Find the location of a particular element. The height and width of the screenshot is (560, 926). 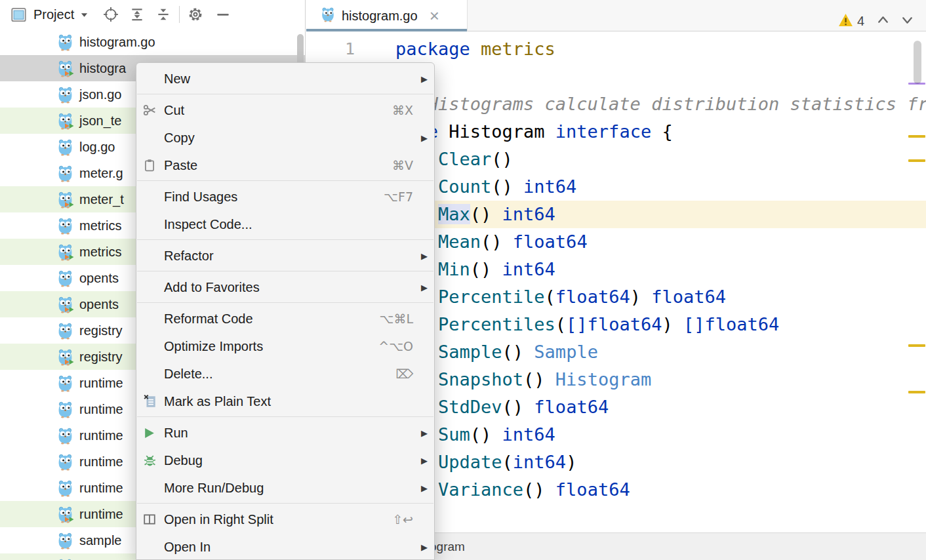

menu-item-find-usages: Find Usages⌥F7 is located at coordinates (285, 197).